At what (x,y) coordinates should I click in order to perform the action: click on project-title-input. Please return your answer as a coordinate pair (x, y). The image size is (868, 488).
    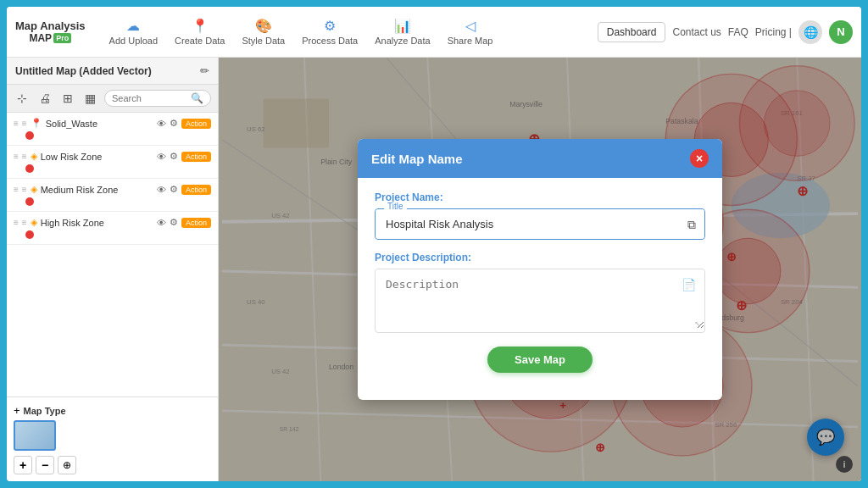
    Looking at the image, I should click on (540, 224).